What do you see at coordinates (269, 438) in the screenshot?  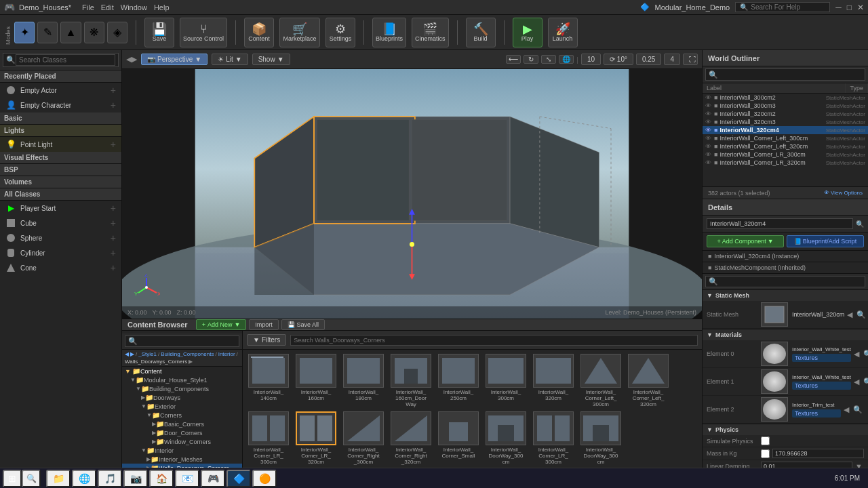 I see `asset-corner-lr-300: InteriorWall_Corner_LR_300cm` at bounding box center [269, 438].